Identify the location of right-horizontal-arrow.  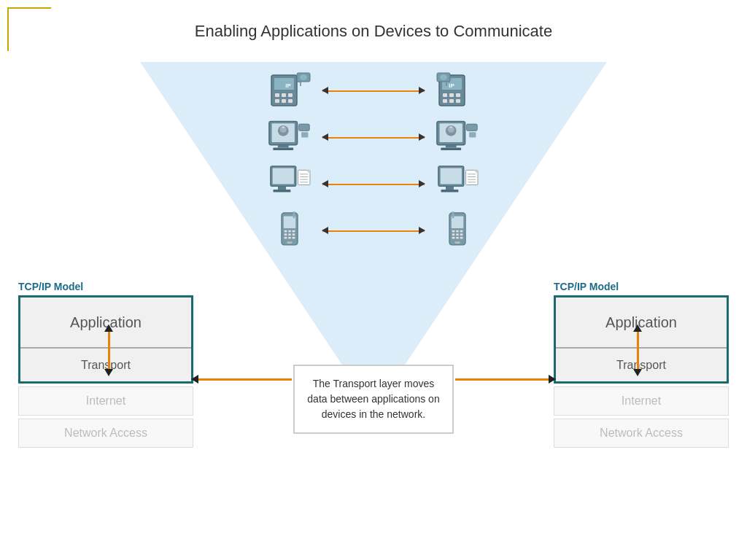
(503, 379).